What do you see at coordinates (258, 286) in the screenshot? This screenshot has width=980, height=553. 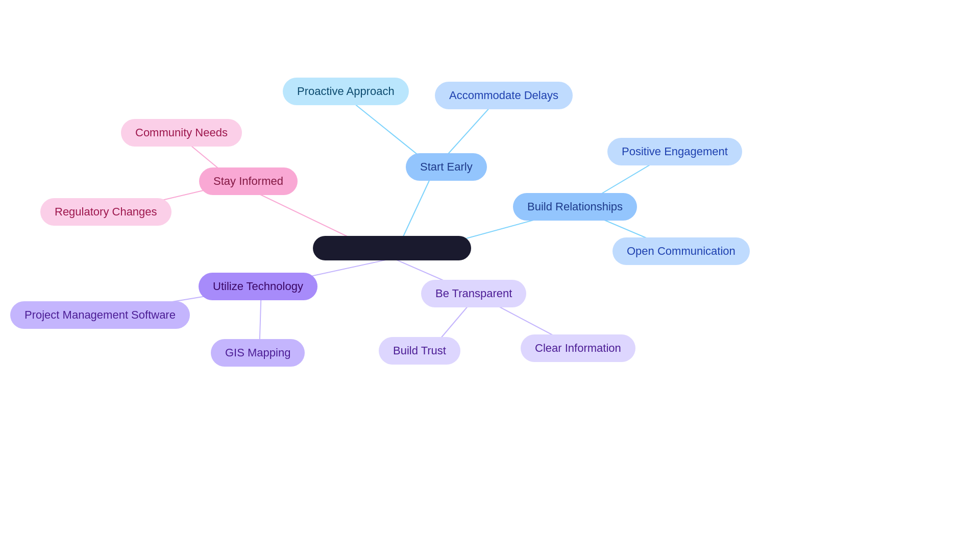 I see `node-utilize-technology: Utilize Technology` at bounding box center [258, 286].